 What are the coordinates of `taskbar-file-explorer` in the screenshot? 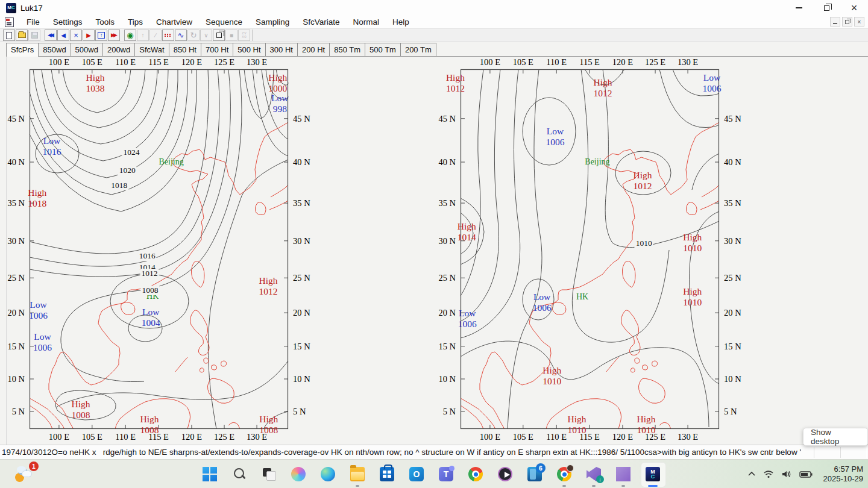 It's located at (357, 474).